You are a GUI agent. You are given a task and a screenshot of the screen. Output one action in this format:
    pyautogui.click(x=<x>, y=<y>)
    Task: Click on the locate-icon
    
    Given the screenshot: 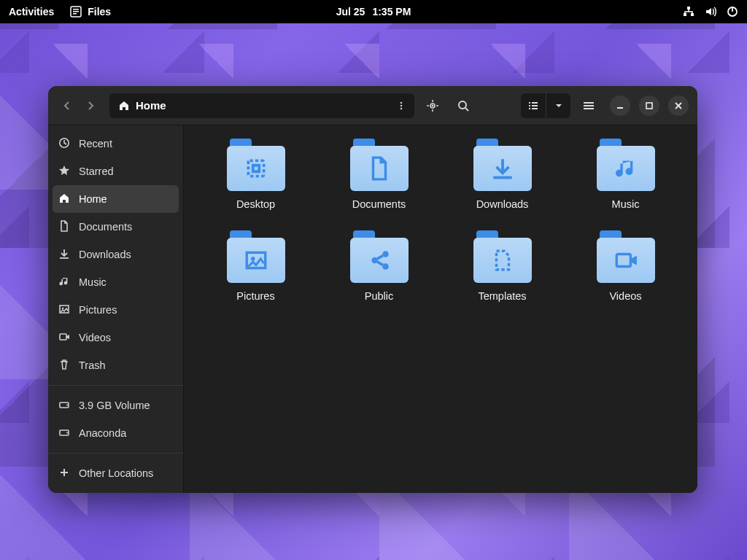 What is the action you would take?
    pyautogui.click(x=433, y=106)
    